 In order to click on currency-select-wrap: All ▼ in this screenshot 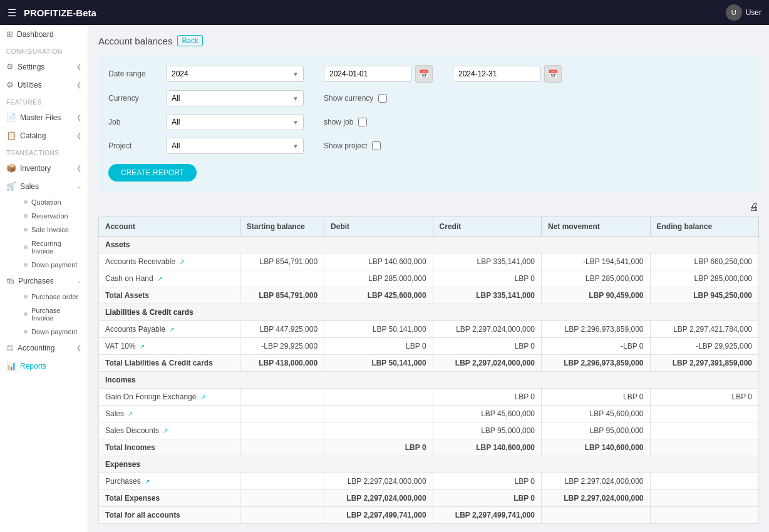, I will do `click(235, 98)`.